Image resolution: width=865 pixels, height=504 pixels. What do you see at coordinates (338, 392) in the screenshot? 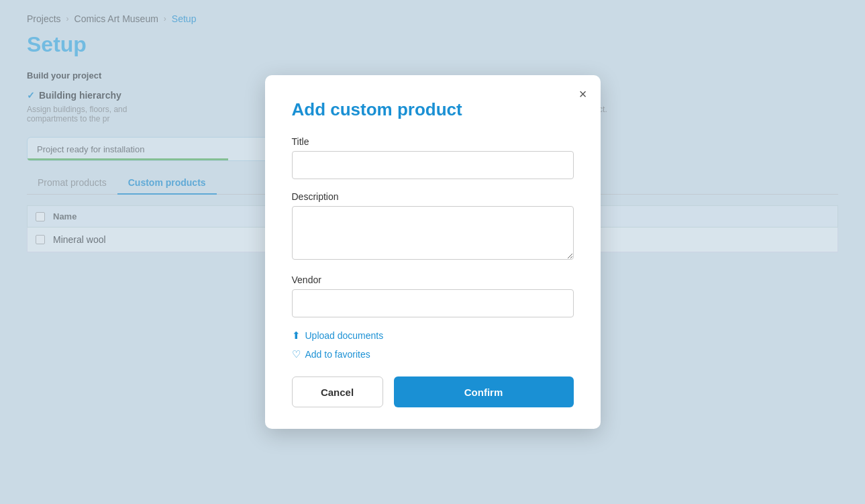
I see `cancel-button: Cancel` at bounding box center [338, 392].